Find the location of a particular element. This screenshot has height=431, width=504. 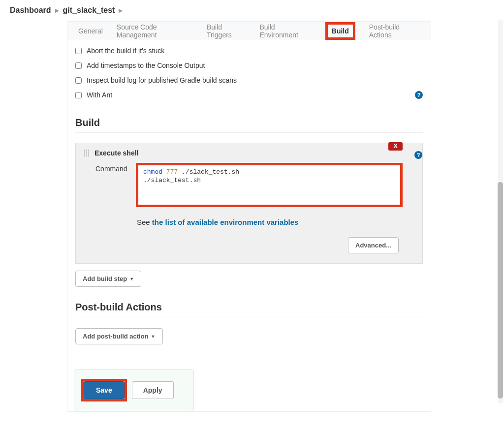

tab-build-triggers: Build Triggers is located at coordinates (226, 31).